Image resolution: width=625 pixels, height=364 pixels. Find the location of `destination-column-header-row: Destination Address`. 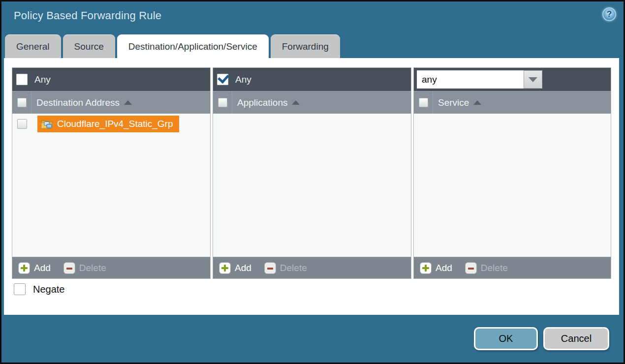

destination-column-header-row: Destination Address is located at coordinates (111, 102).